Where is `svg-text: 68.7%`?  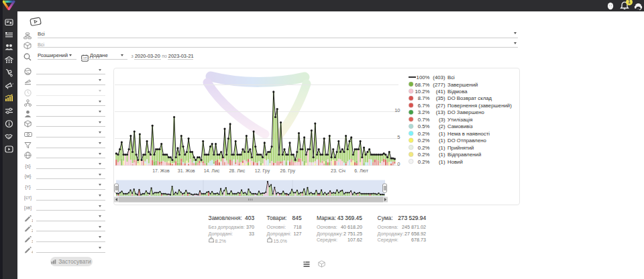
svg-text: 68.7% is located at coordinates (422, 85).